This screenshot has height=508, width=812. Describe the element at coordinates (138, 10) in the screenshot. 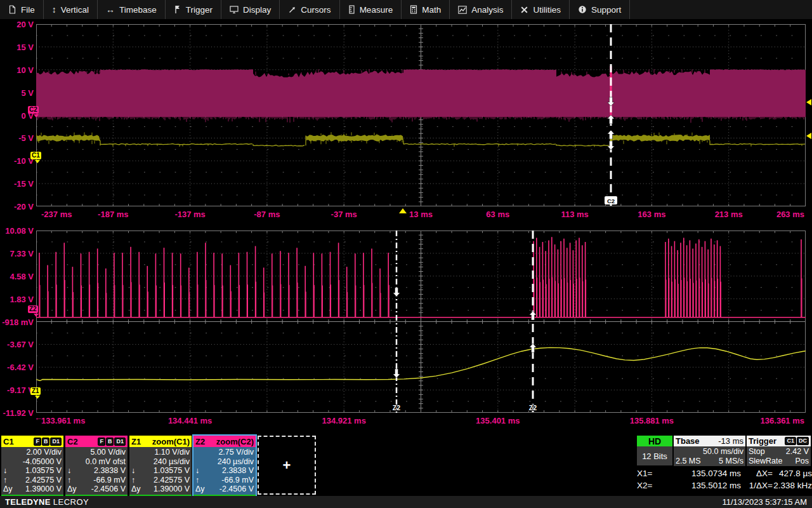

I see `menu-timebase-label: Timebase` at that location.